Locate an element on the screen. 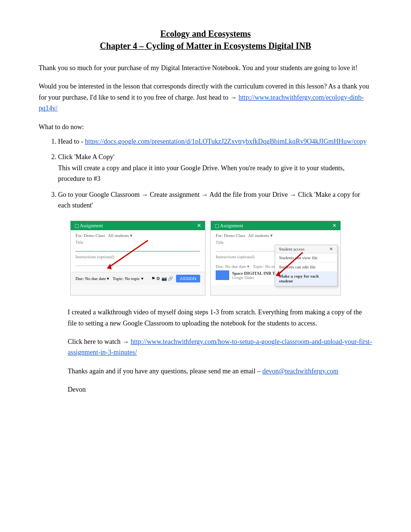  ss-left-footer: Due: No due date ▾ Topic: No topic ▾ ⚑ ⚙… is located at coordinates (138, 279).